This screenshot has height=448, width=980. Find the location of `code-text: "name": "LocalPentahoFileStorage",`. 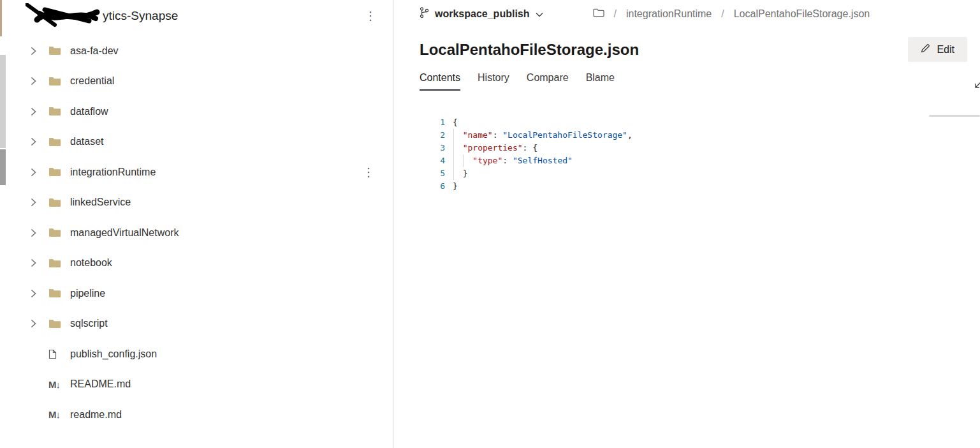

code-text: "name": "LocalPentahoFileStorage", is located at coordinates (543, 135).